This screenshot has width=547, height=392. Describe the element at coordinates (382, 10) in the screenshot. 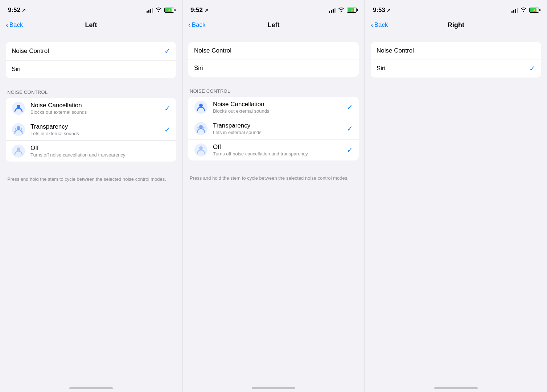

I see `status-time: 9:53 ↗` at that location.